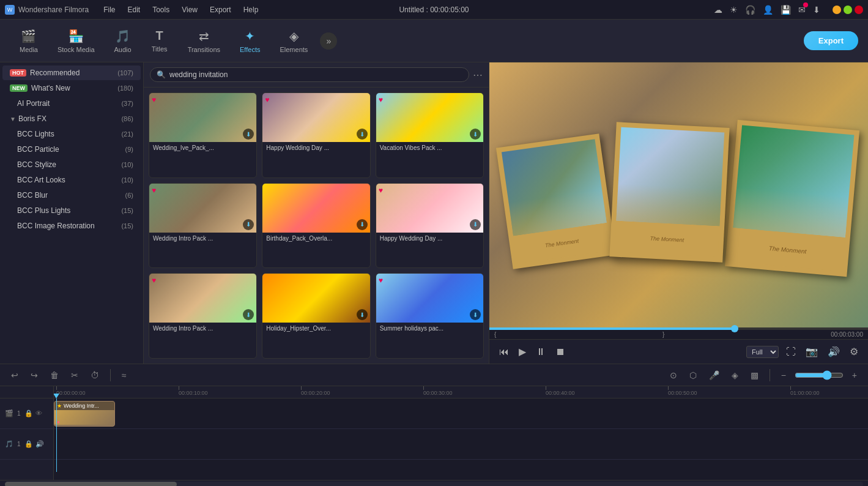  Describe the element at coordinates (203, 226) in the screenshot. I see `effect-card-4: ♥ ⬇ Wedding Intro Pack ...` at that location.